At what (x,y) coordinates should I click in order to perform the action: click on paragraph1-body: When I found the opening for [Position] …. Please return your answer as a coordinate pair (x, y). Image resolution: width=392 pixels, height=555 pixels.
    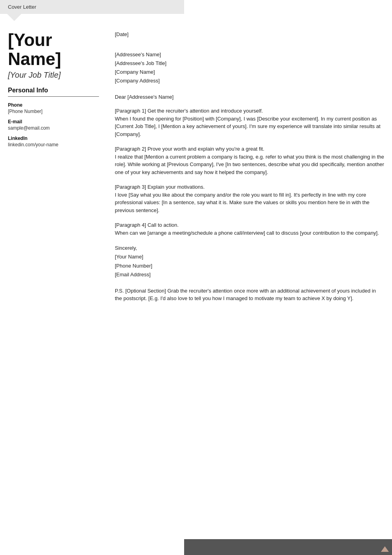
    Looking at the image, I should click on (249, 127).